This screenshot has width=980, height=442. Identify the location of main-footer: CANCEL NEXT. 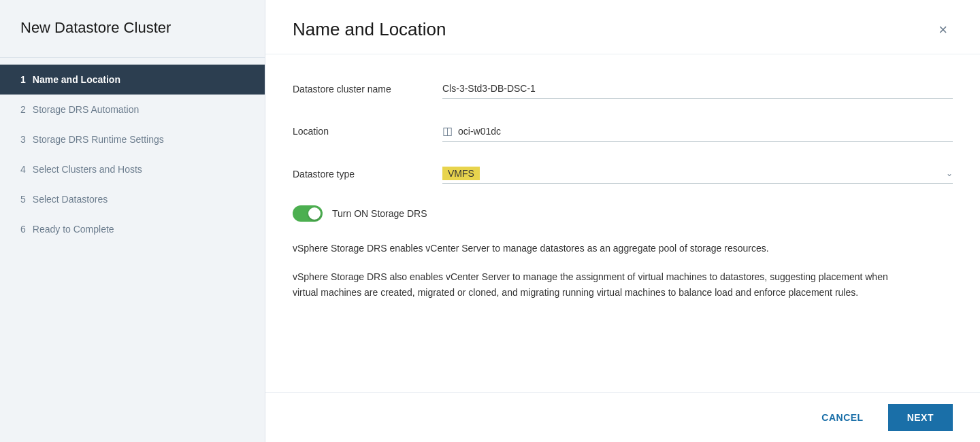
(623, 418).